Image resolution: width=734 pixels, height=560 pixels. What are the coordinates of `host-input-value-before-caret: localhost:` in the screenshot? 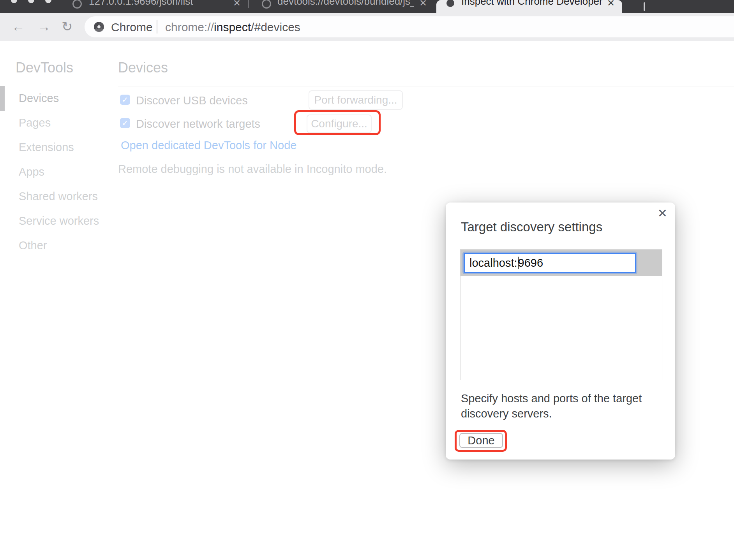 It's located at (493, 263).